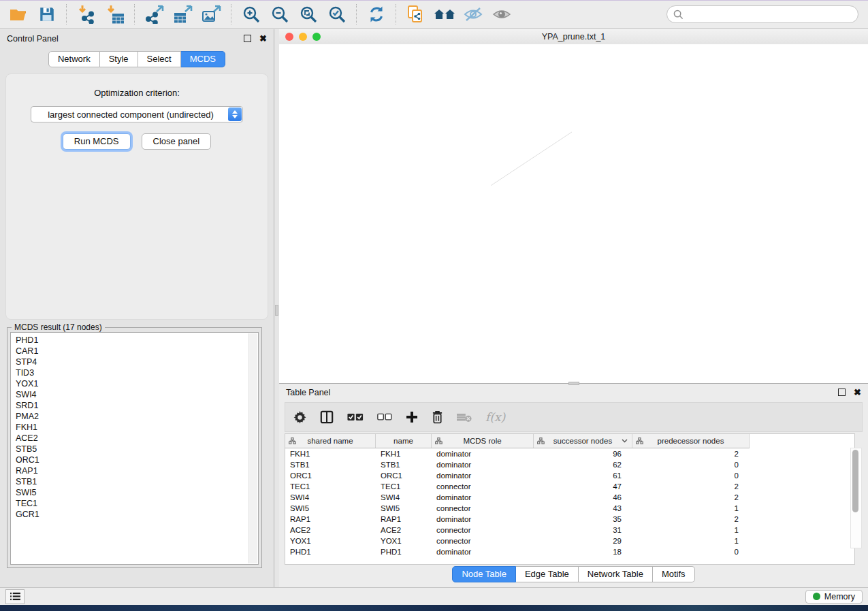  Describe the element at coordinates (570, 476) in the screenshot. I see `table-row: ORC1ORC1dominator610` at that location.